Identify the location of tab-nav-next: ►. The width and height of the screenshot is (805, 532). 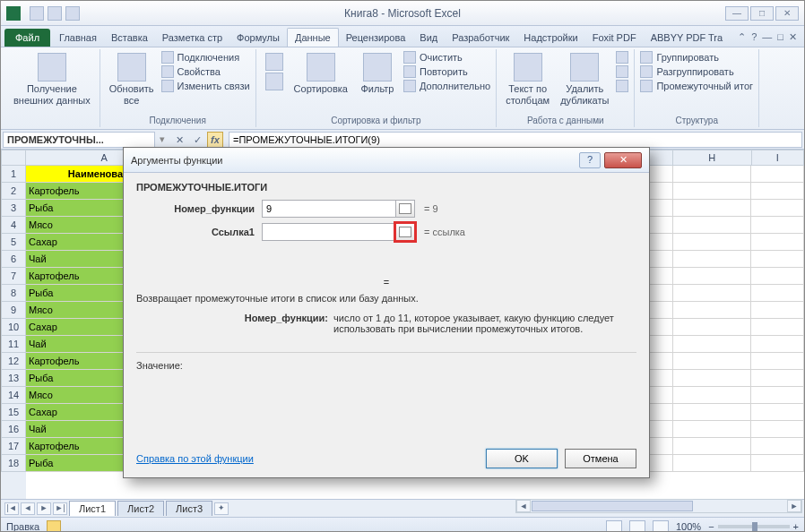
(44, 509).